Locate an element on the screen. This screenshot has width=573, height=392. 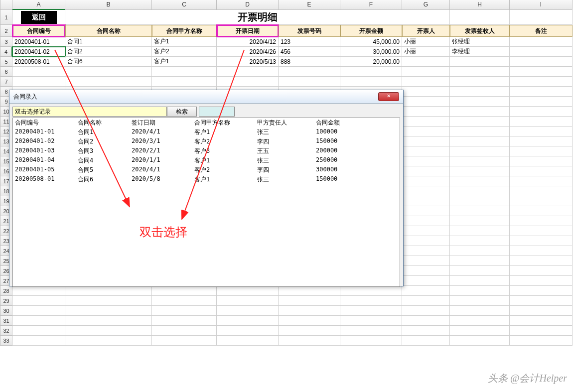
cell-g18 is located at coordinates (426, 191).